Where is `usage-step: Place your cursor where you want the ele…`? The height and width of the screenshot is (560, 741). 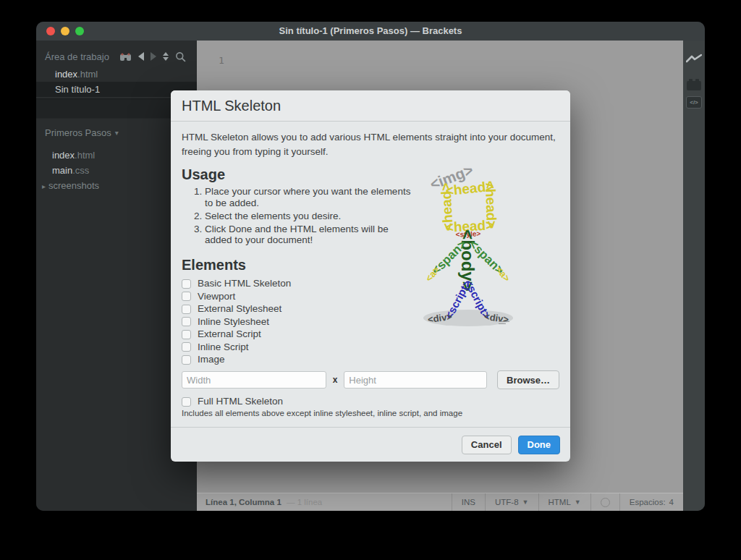 usage-step: Place your cursor where you want the ele… is located at coordinates (310, 197).